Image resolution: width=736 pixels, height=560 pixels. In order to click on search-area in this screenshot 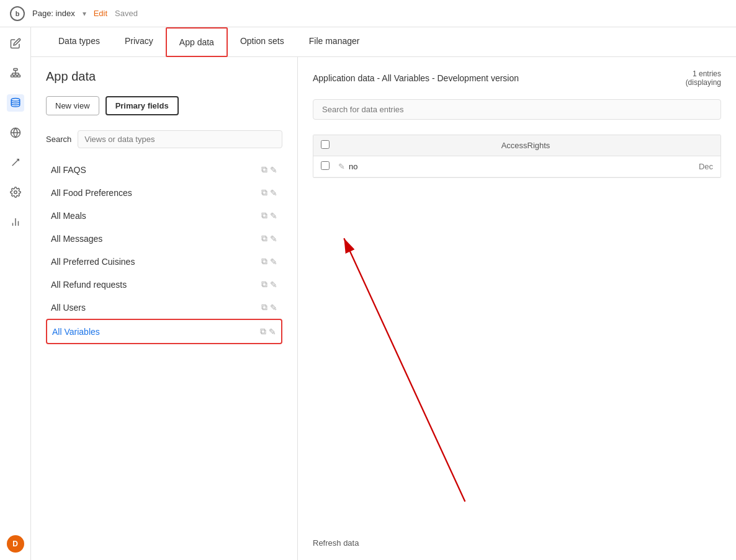, I will do `click(517, 109)`.